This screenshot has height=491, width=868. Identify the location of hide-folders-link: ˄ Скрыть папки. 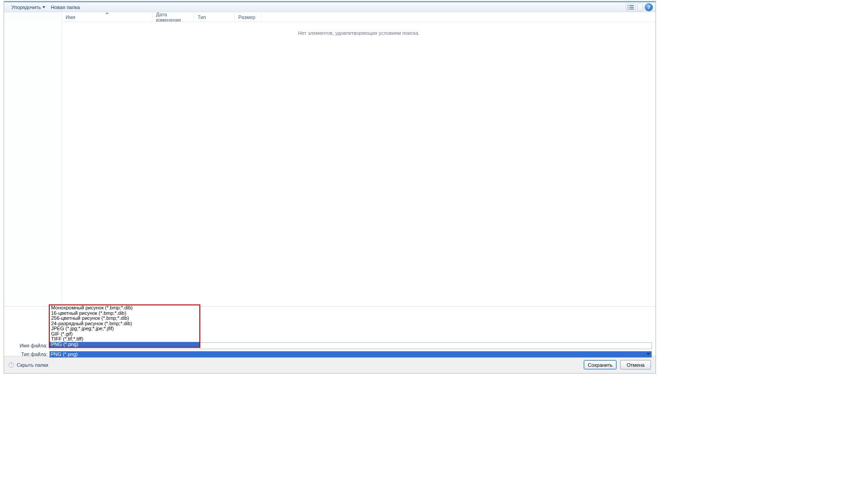
(28, 365).